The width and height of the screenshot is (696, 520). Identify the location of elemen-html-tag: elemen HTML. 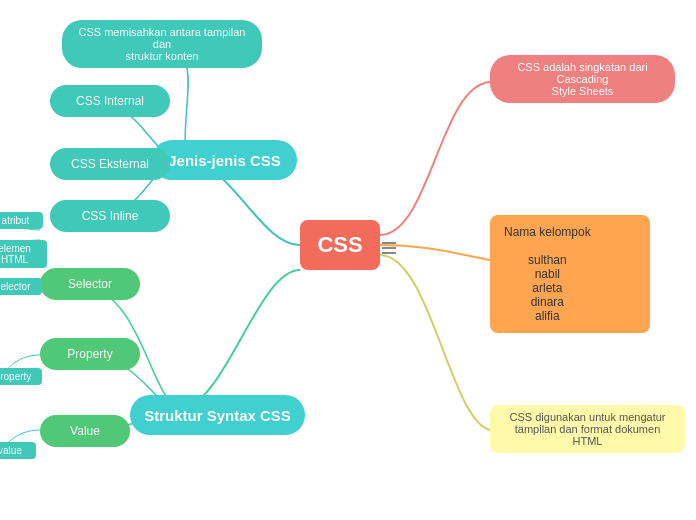
(24, 254).